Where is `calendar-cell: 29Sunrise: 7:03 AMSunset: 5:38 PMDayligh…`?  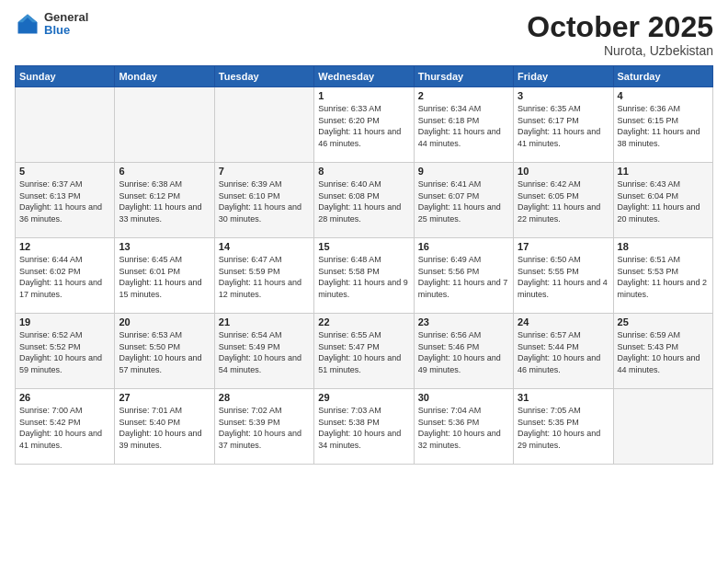
calendar-cell: 29Sunrise: 7:03 AMSunset: 5:38 PMDayligh… is located at coordinates (364, 427).